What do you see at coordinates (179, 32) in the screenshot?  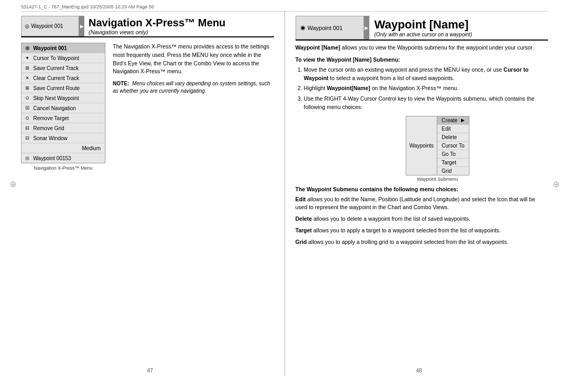 I see `nav-xpress-subtitle: (Navigation views only)` at bounding box center [179, 32].